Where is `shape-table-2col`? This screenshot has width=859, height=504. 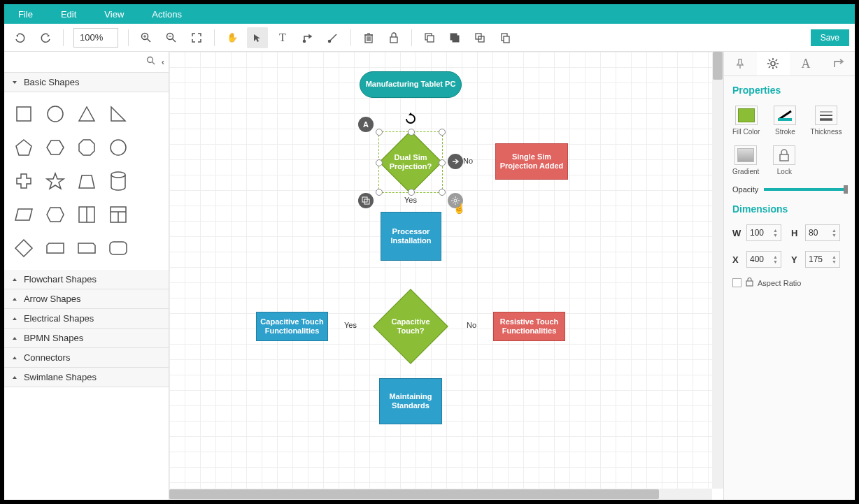
shape-table-2col is located at coordinates (87, 215).